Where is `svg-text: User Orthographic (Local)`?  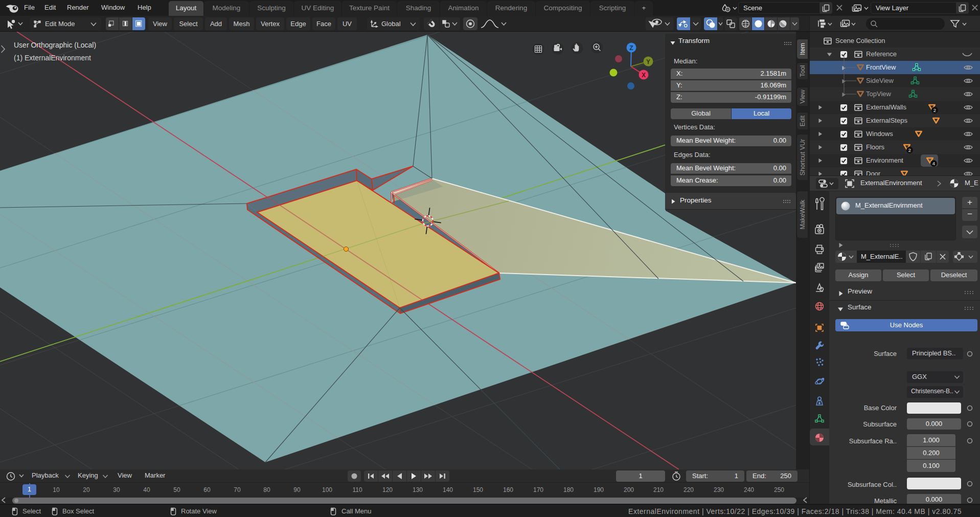
svg-text: User Orthographic (Local) is located at coordinates (55, 45).